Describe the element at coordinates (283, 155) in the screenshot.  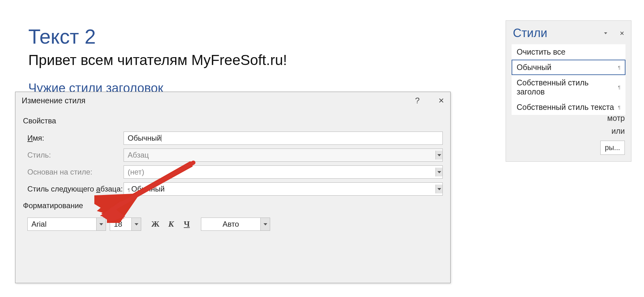
I see `style-type-select: Абзац` at that location.